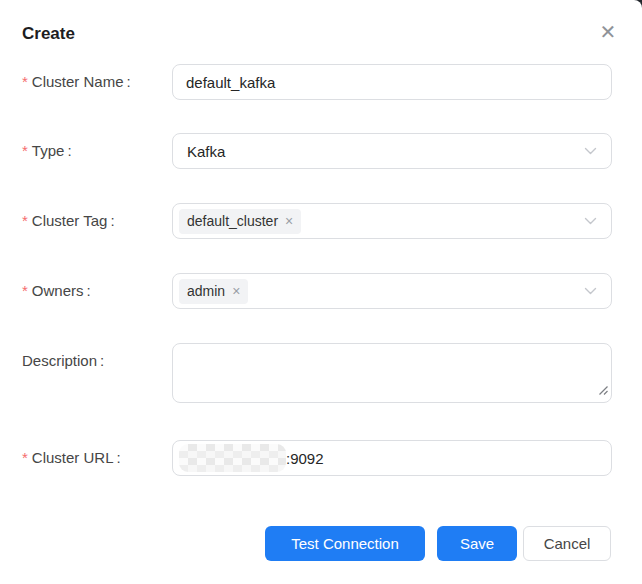 The height and width of the screenshot is (584, 642). What do you see at coordinates (392, 373) in the screenshot?
I see `description-input` at bounding box center [392, 373].